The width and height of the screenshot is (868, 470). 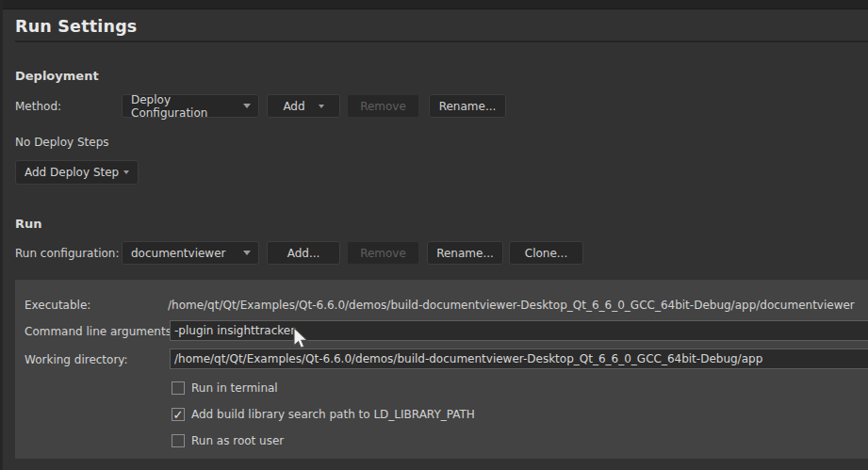 What do you see at coordinates (383, 252) in the screenshot?
I see `run-remove-button: Remove` at bounding box center [383, 252].